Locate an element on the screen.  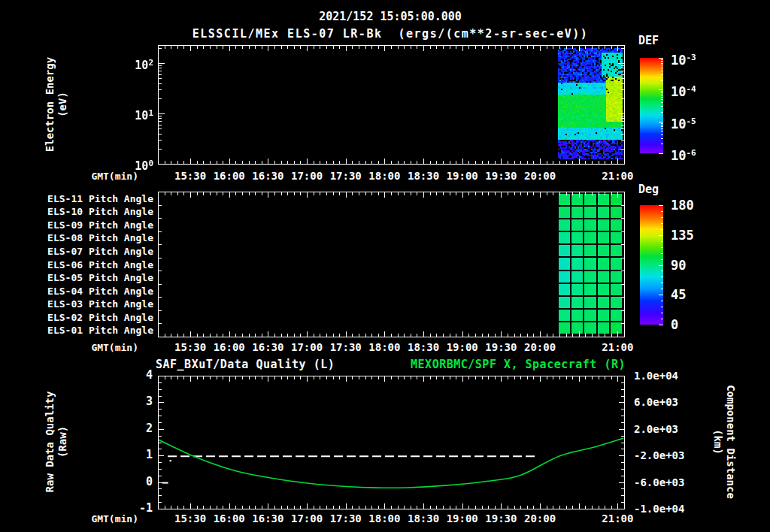
def-colorbar is located at coordinates (651, 105).